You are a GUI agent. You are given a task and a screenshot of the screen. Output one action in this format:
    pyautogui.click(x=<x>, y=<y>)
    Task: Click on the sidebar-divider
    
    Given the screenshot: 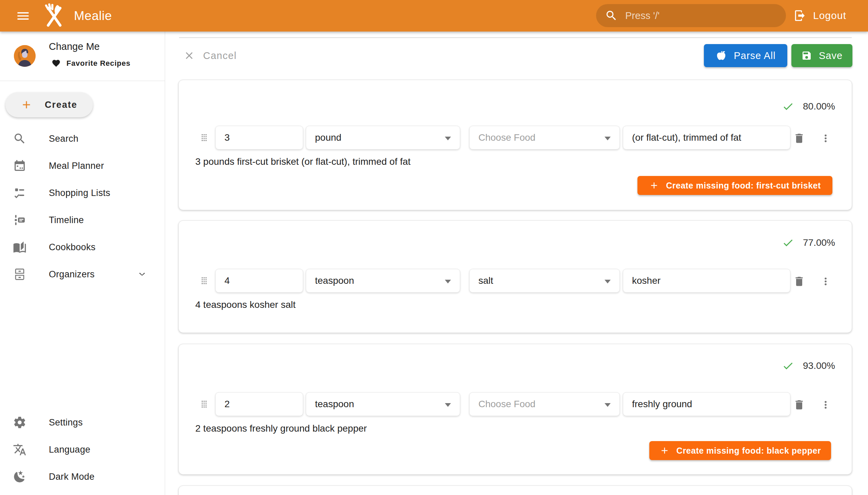 What is the action you would take?
    pyautogui.click(x=82, y=81)
    